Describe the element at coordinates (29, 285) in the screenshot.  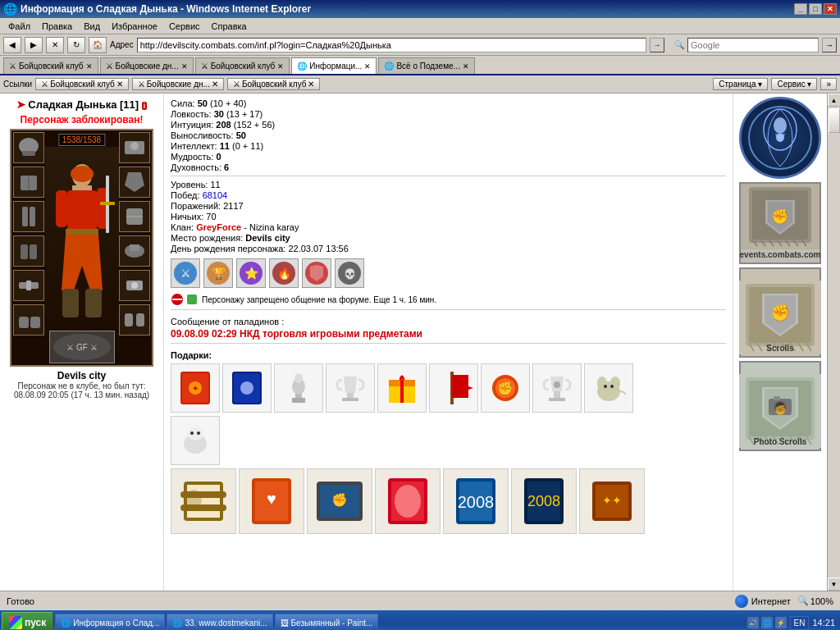
I see `slot-belt` at that location.